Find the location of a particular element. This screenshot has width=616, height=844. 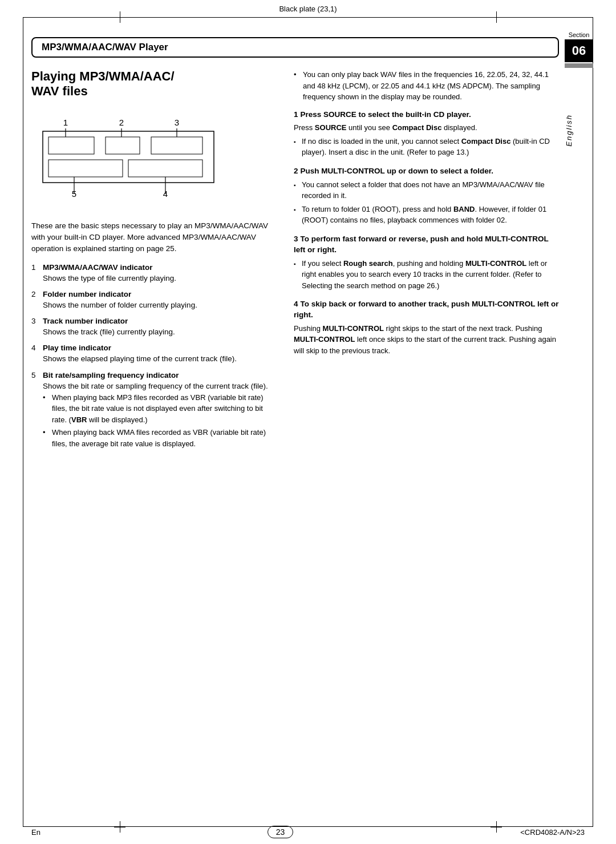

page-footer: En 23 <CRD4082-A/N>23 is located at coordinates (308, 832).